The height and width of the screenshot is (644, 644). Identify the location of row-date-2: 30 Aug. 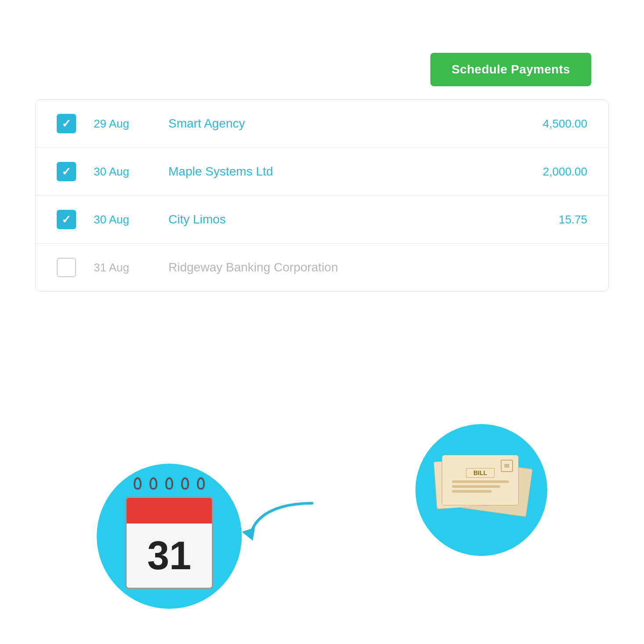
(122, 172).